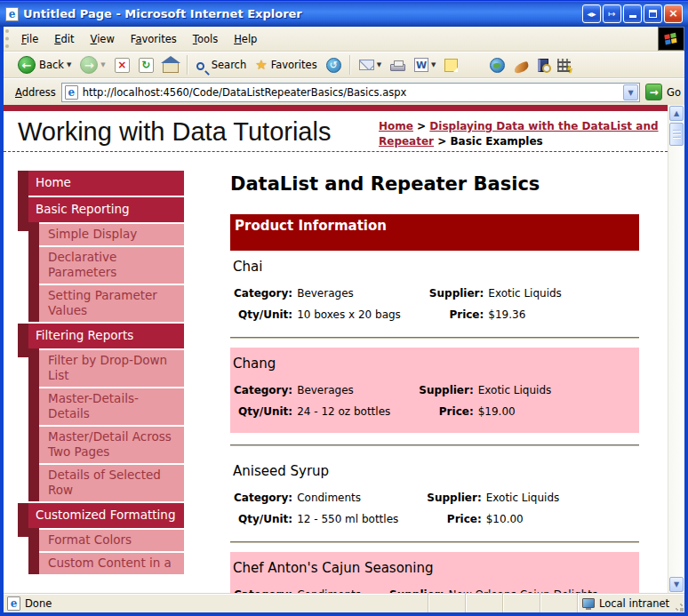  Describe the element at coordinates (101, 368) in the screenshot. I see `sidebar-item-filter-by-drop-down-list: Filter by Drop-Down List` at that location.